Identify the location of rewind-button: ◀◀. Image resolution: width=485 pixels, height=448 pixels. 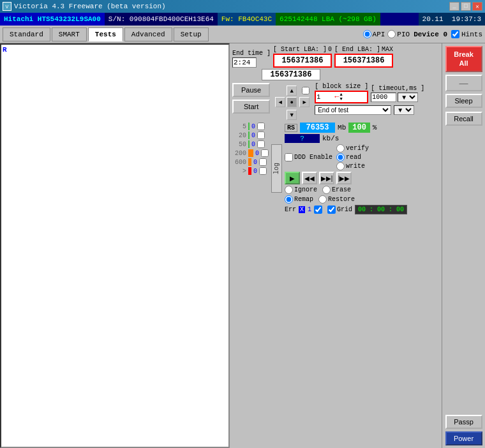
(310, 178).